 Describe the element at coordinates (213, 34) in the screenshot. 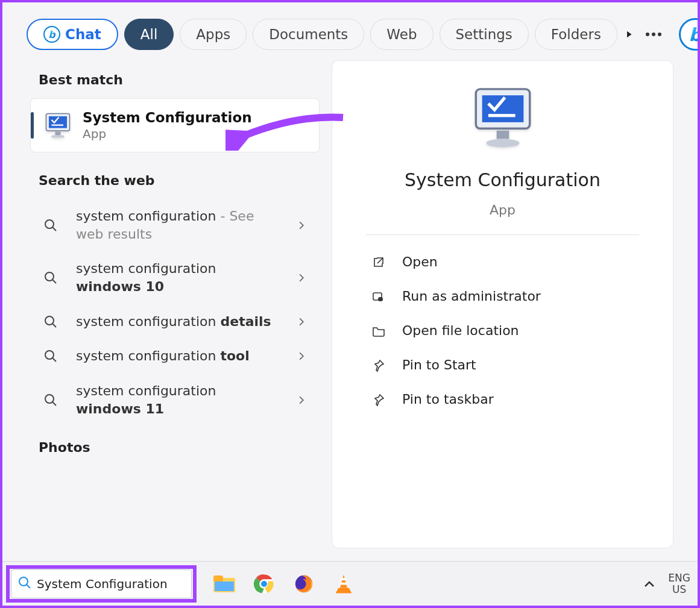

I see `filter-apps: Apps` at that location.